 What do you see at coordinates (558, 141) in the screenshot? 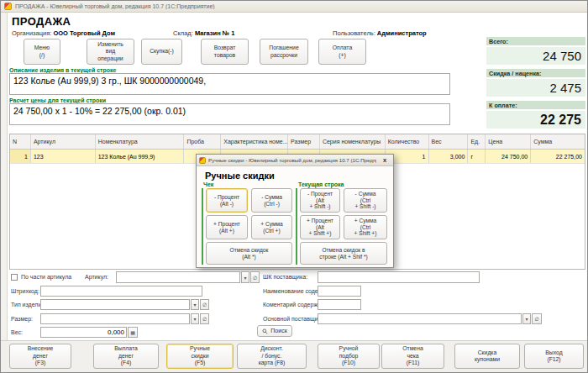
I see `col-sum: Сумма` at bounding box center [558, 141].